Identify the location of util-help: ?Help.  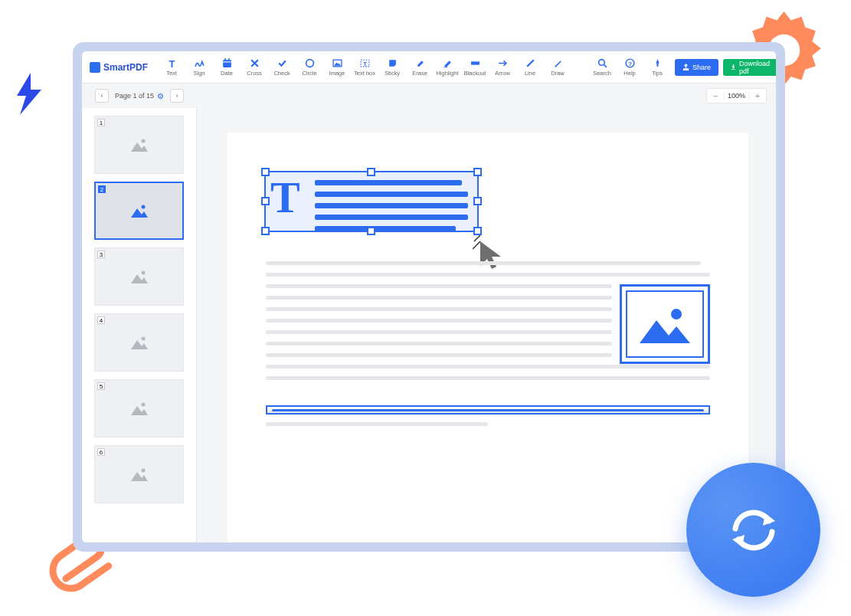
(630, 67).